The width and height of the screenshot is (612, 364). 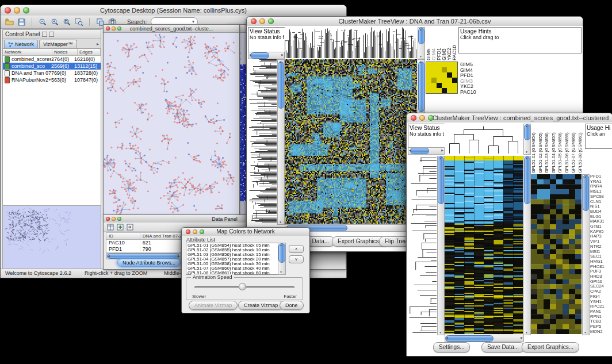 What do you see at coordinates (52, 35) in the screenshot?
I see `panel-close-icon` at bounding box center [52, 35].